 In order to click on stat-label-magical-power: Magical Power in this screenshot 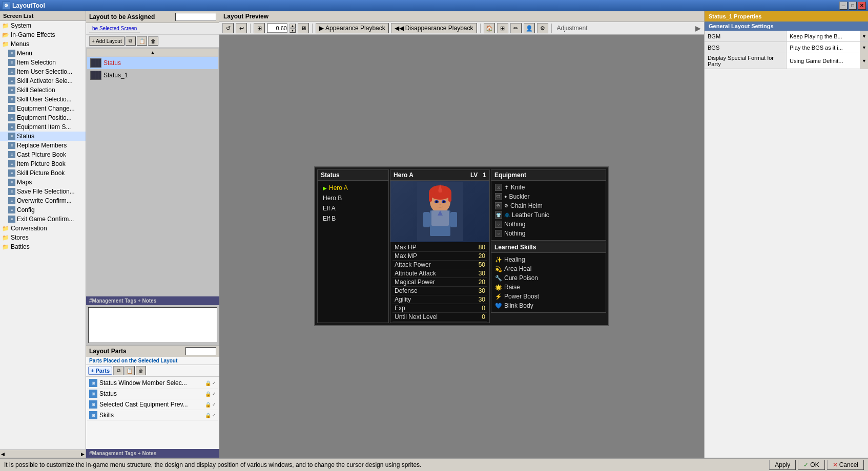, I will do `click(415, 282)`.